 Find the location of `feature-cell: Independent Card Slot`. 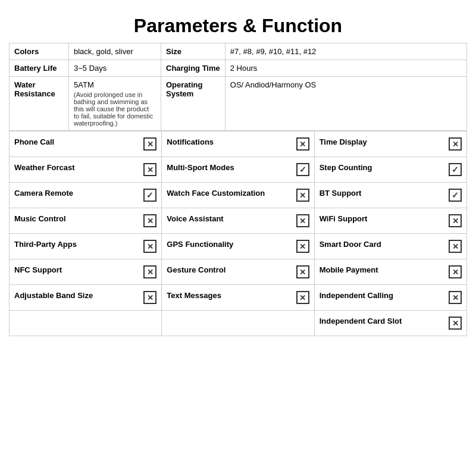

feature-cell: Independent Card Slot is located at coordinates (390, 324).